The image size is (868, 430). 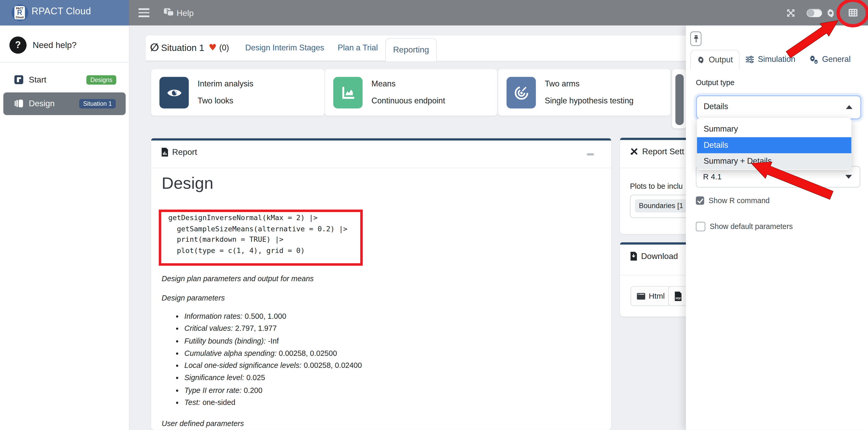 I want to click on card-means: Means Continuous endpoint, so click(x=411, y=92).